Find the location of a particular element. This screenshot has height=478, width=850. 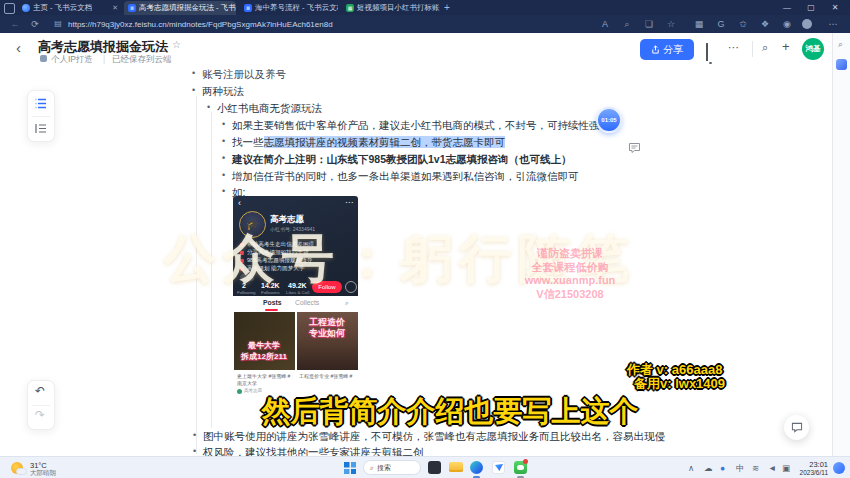

post-caption: 史上最牛大学 #张雪峰 # is located at coordinates (264, 376).